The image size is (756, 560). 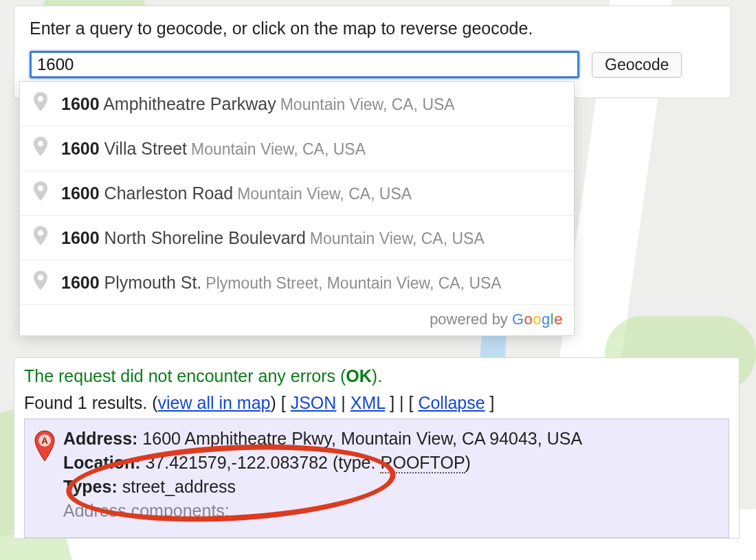 I want to click on sep-3: ], so click(x=490, y=403).